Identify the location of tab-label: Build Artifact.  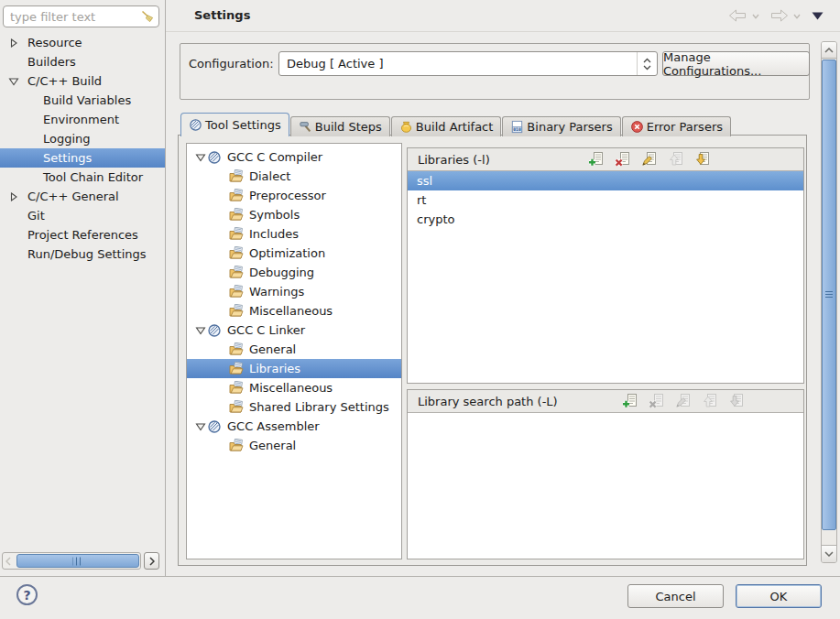
(454, 126).